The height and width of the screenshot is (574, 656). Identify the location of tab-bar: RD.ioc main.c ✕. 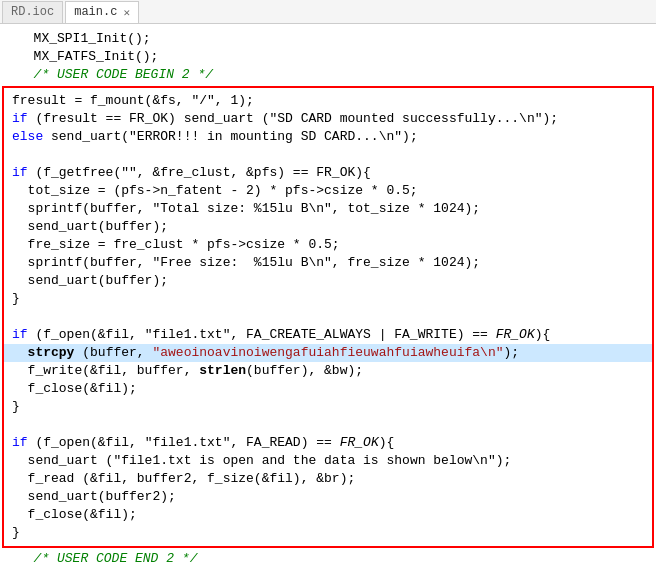
(328, 12).